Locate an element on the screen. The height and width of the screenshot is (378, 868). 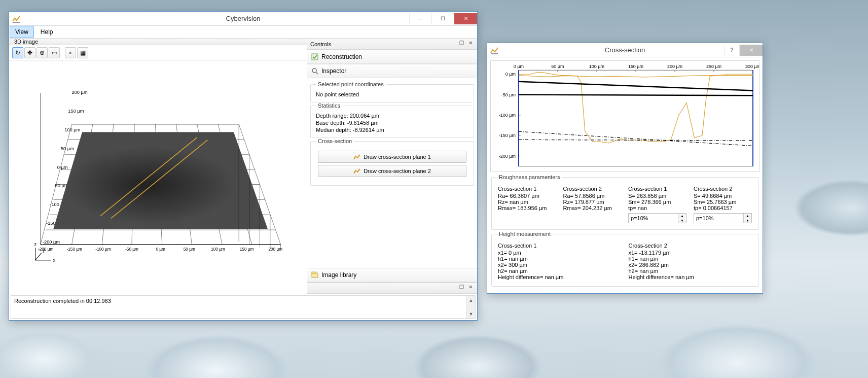
svg-text: 250 µm is located at coordinates (714, 66).